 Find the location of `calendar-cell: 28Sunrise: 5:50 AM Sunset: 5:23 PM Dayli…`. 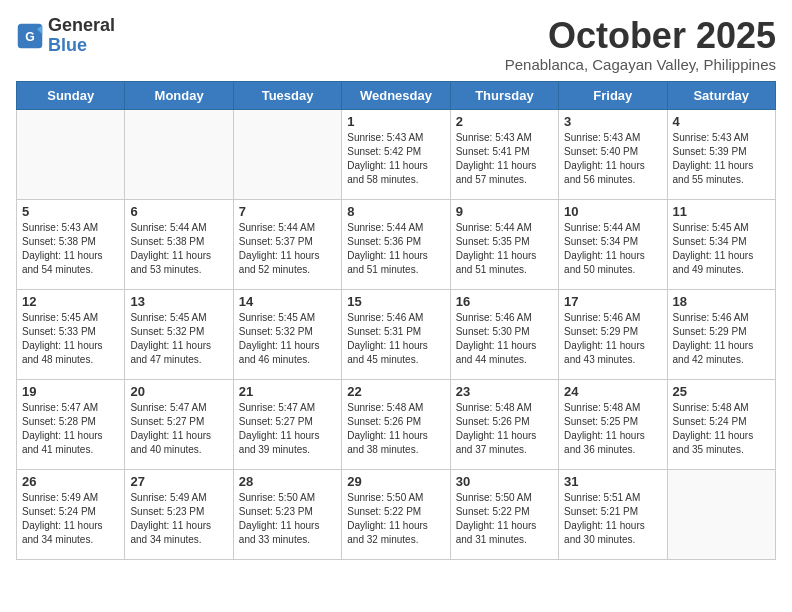

calendar-cell: 28Sunrise: 5:50 AM Sunset: 5:23 PM Dayli… is located at coordinates (287, 514).